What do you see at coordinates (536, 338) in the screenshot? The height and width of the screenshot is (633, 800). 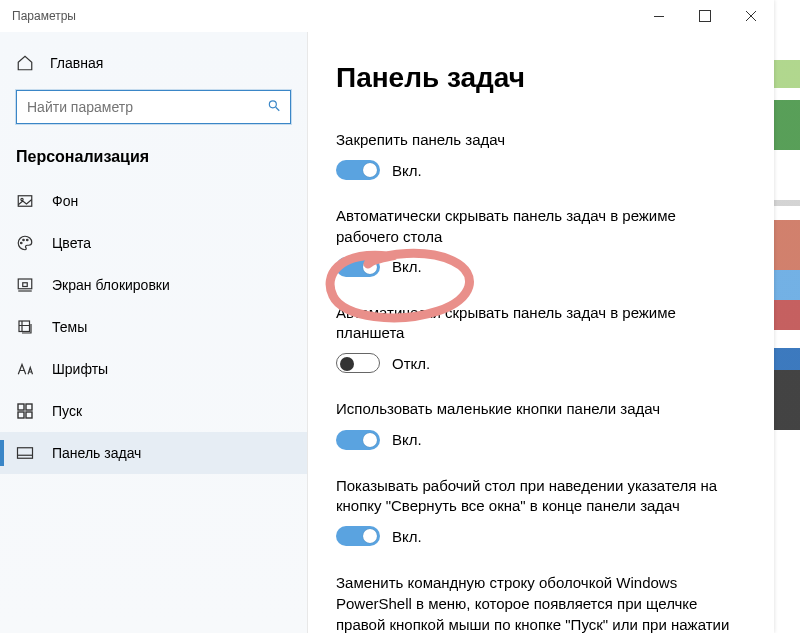 I see `setting-autohide-tablet: Автоматически скрывать панель задач в ре…` at bounding box center [536, 338].